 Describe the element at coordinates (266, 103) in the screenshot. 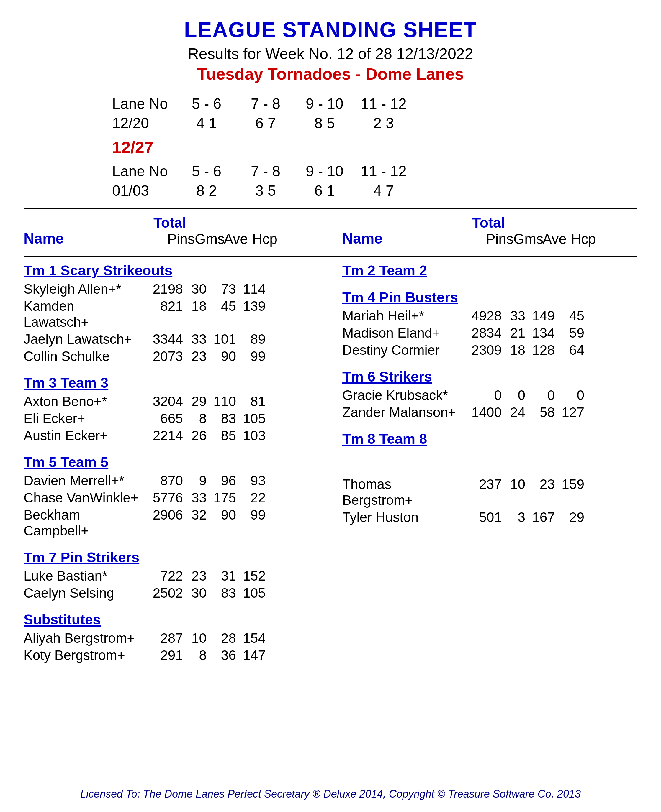

I see `lane-group-2: 7 - 8` at that location.